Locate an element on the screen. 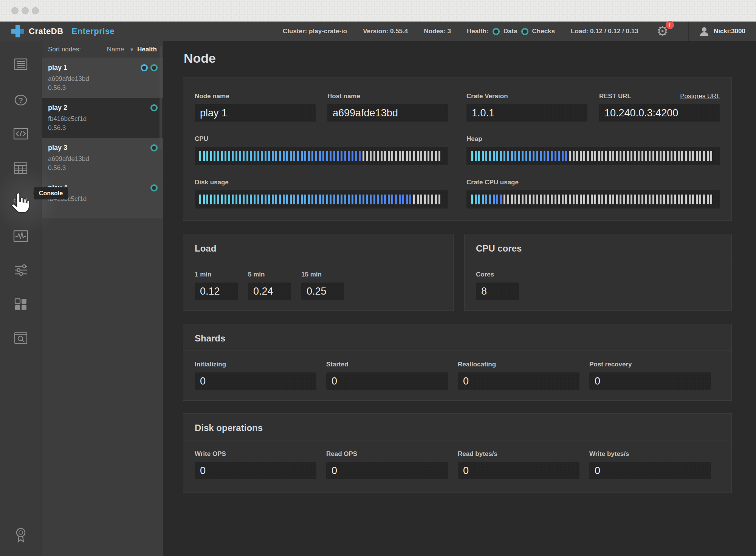 This screenshot has width=756, height=556. node-list-scrollbar is located at coordinates (161, 98).